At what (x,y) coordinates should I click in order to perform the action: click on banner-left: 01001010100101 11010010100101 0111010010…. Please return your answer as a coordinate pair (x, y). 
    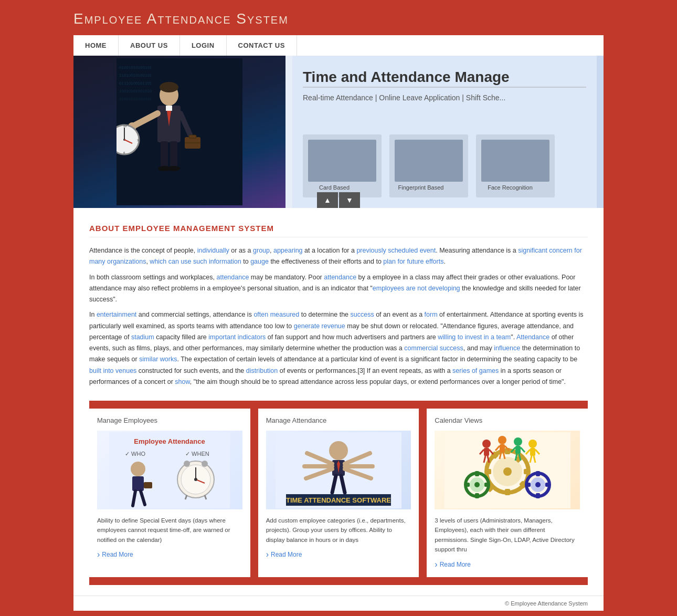
    Looking at the image, I should click on (179, 132).